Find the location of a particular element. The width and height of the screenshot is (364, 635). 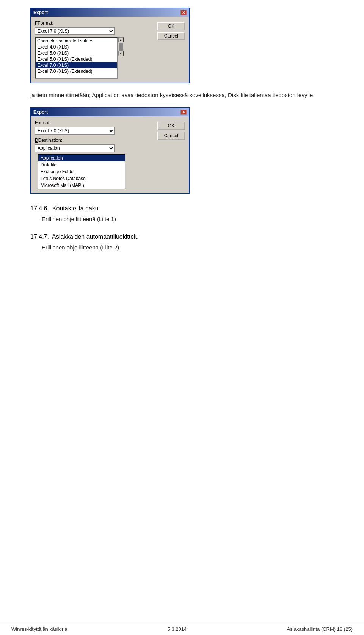

dialog2-dropdown-exchange: Exchange Folder is located at coordinates (82, 172).